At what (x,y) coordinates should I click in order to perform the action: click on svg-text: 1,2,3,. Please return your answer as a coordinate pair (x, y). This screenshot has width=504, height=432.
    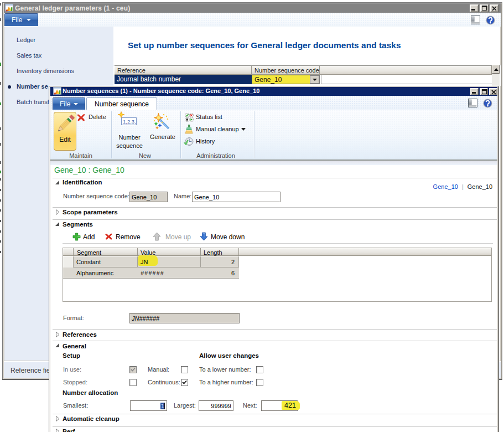
    Looking at the image, I should click on (129, 122).